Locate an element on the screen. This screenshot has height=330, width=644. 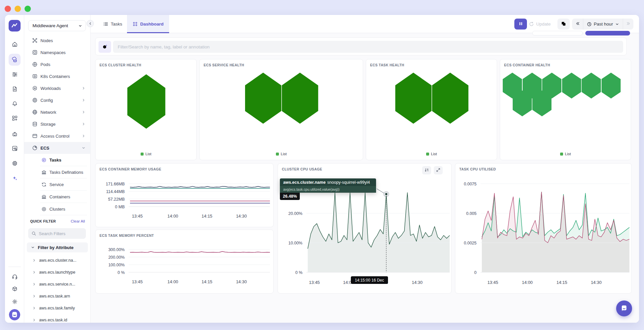
hexagon-grid is located at coordinates (281, 109).